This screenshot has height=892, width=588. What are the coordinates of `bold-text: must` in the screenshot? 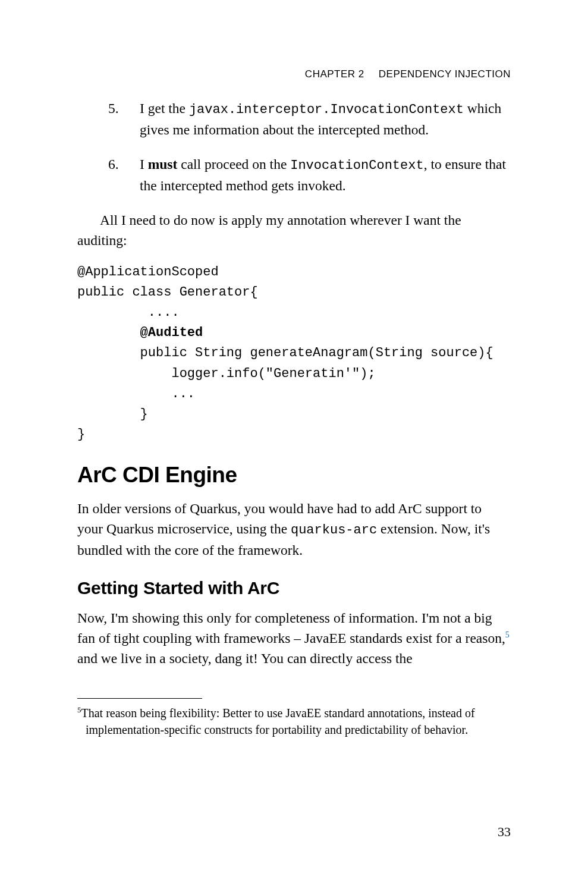 It's located at (163, 164).